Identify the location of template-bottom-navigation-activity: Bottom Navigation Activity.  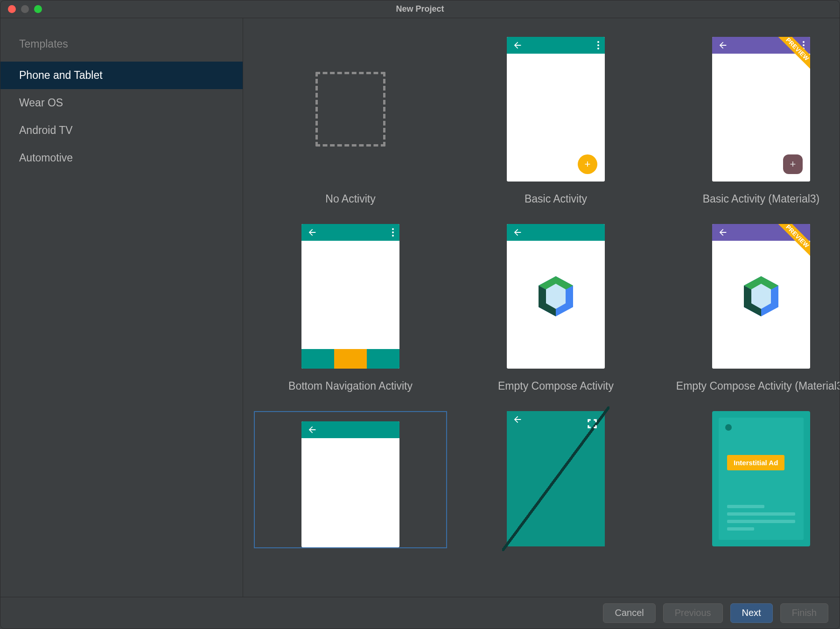
(350, 308).